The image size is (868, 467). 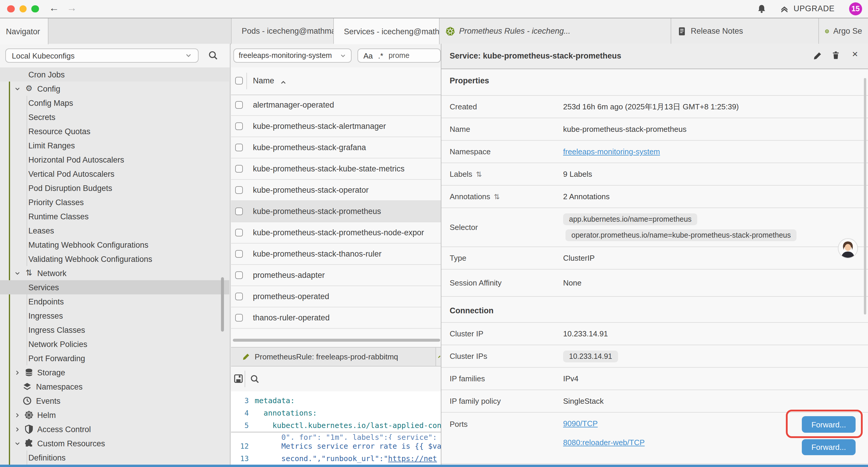 What do you see at coordinates (115, 429) in the screenshot?
I see `sidebar-group-access-control: Access Control` at bounding box center [115, 429].